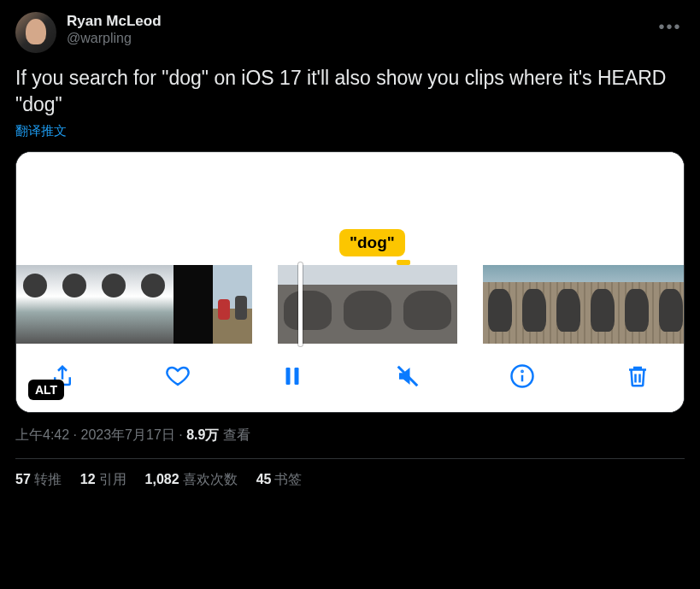 The height and width of the screenshot is (589, 700). What do you see at coordinates (350, 304) in the screenshot?
I see `video-filmstrip` at bounding box center [350, 304].